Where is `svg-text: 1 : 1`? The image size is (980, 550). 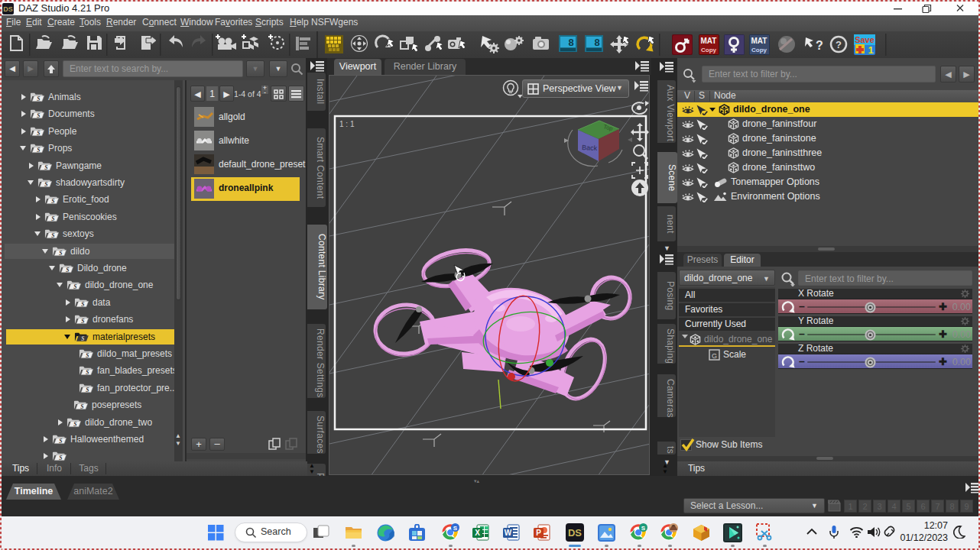 svg-text: 1 : 1 is located at coordinates (347, 124).